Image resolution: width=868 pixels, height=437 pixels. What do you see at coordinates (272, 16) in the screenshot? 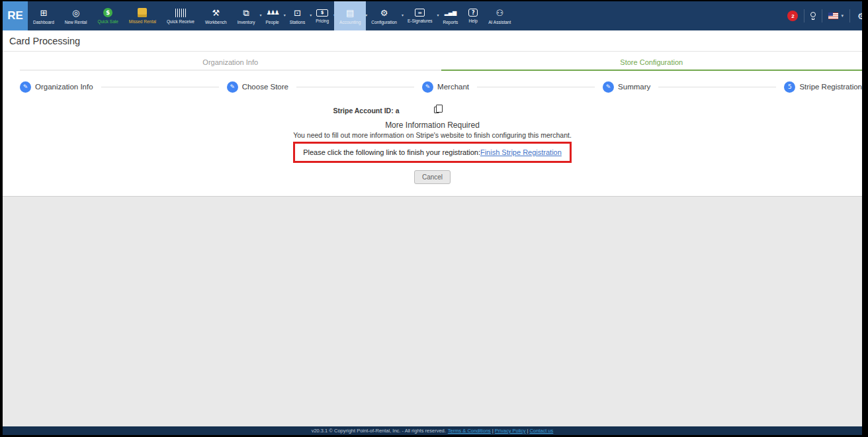
I see `nav-item: ♟♟♟ People ▾` at bounding box center [272, 16].